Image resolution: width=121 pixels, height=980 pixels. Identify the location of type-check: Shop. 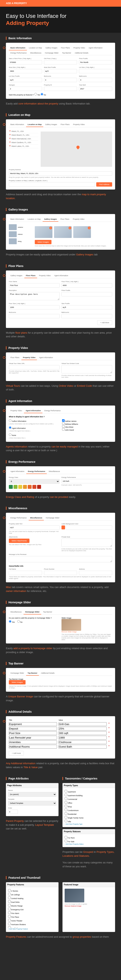
(89, 806).